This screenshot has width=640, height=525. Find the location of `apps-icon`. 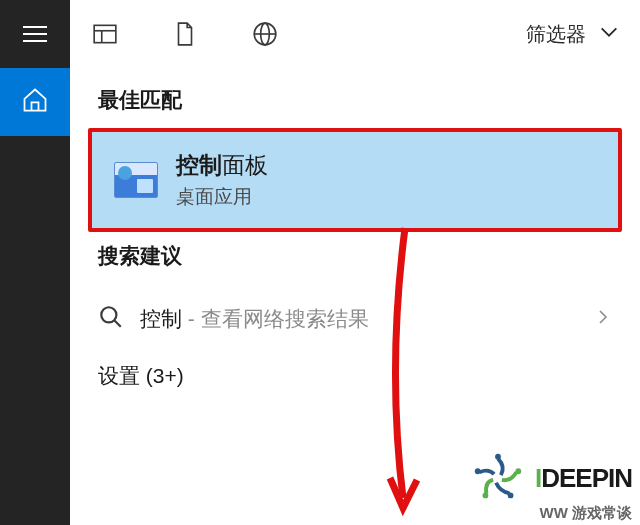

apps-icon is located at coordinates (105, 34).